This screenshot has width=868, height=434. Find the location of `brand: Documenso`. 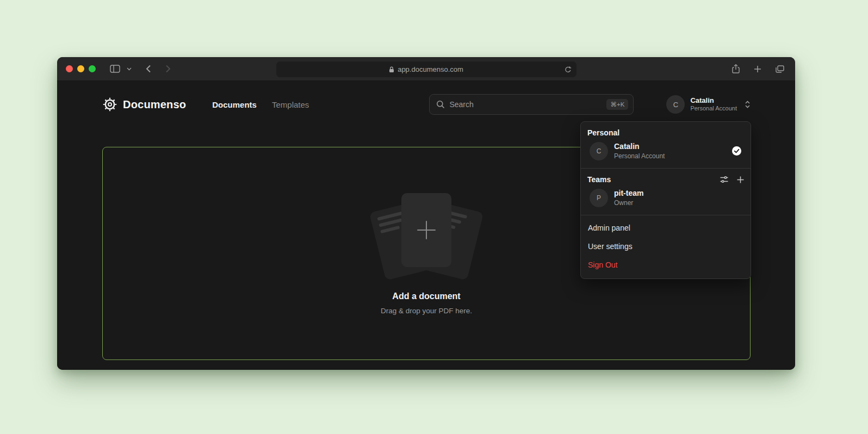

brand: Documenso is located at coordinates (145, 104).